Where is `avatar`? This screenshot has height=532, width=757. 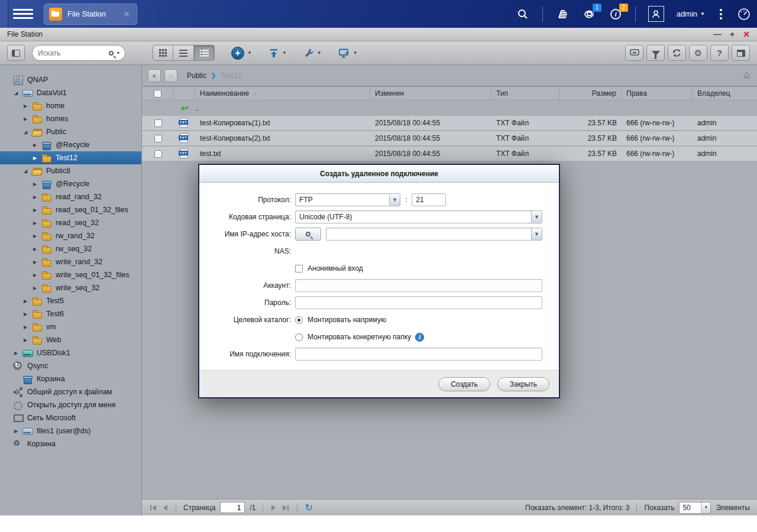 avatar is located at coordinates (656, 14).